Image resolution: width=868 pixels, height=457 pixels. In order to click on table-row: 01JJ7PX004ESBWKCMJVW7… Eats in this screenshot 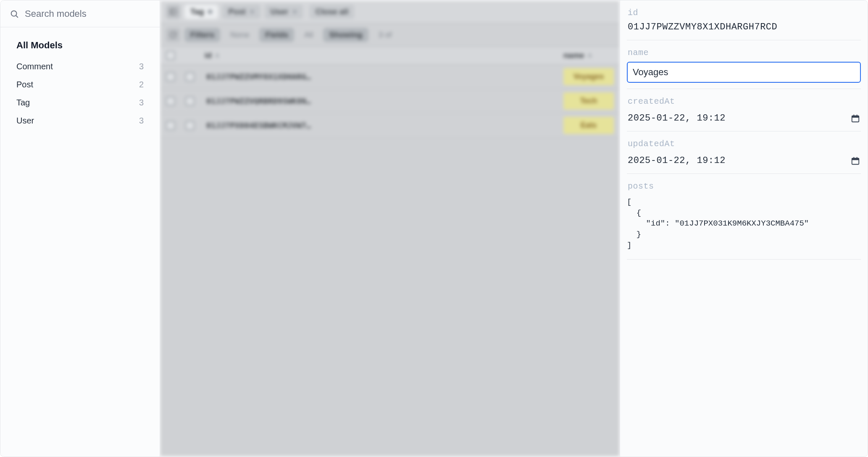, I will do `click(390, 126)`.